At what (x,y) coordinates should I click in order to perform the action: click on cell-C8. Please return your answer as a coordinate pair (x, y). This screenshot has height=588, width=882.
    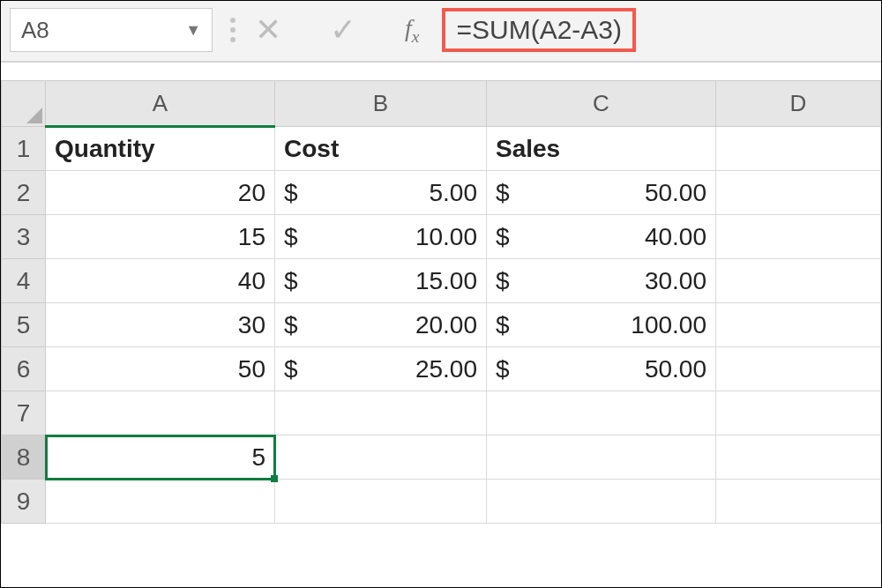
    Looking at the image, I should click on (602, 458).